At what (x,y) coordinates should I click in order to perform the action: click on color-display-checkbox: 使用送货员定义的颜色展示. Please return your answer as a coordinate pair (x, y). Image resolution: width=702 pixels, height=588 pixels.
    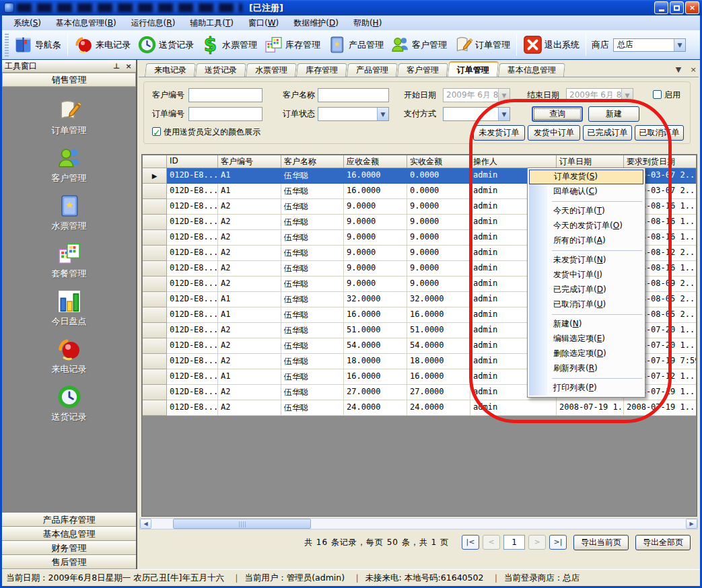
    Looking at the image, I should click on (206, 132).